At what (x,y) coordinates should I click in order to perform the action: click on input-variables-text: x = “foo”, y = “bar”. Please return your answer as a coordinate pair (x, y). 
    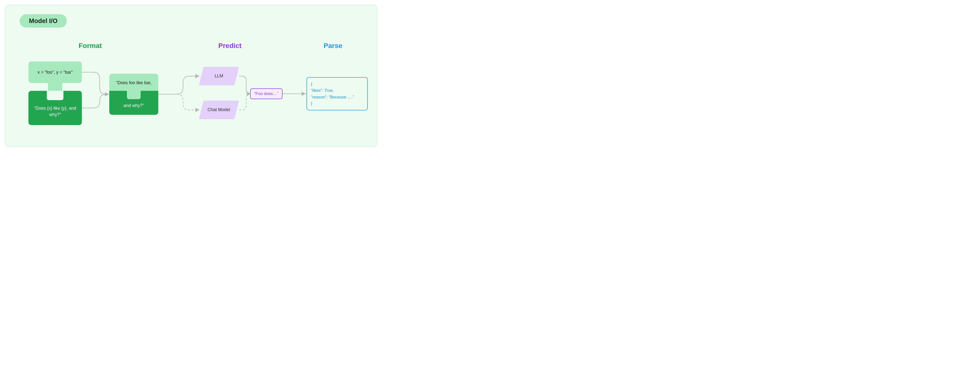
    Looking at the image, I should click on (55, 72).